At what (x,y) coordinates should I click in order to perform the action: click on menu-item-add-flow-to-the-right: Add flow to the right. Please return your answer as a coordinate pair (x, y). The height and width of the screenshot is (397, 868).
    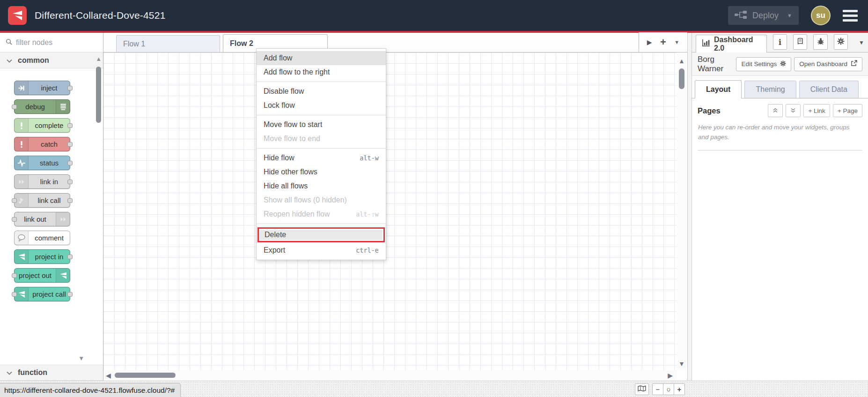
    Looking at the image, I should click on (321, 72).